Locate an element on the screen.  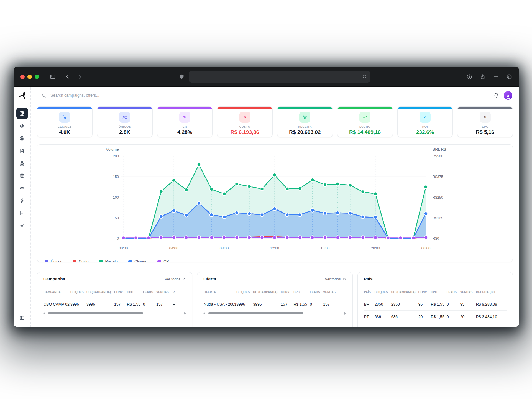
column-header: CONV. is located at coordinates (120, 292).